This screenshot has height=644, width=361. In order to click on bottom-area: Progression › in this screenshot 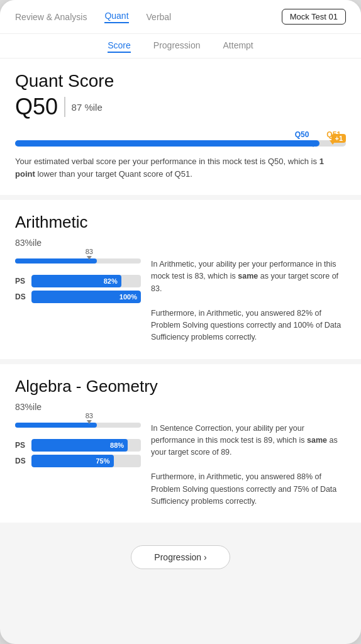, I will do `click(181, 558)`.